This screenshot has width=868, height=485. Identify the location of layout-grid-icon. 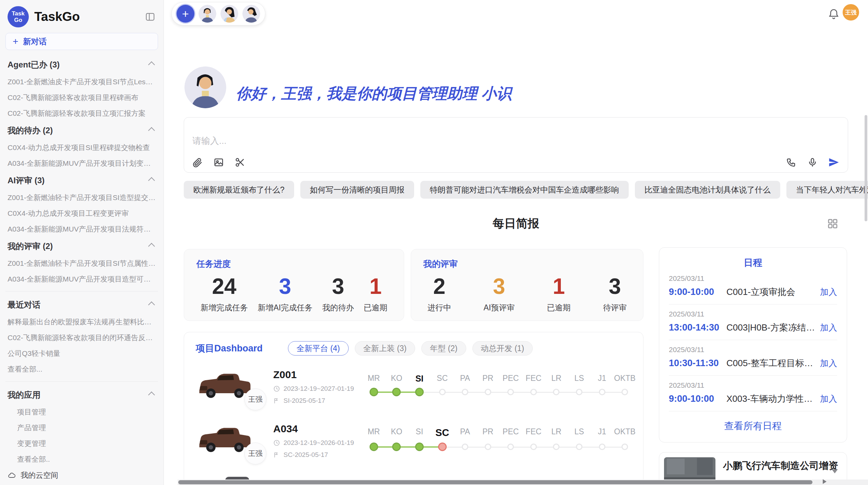
(833, 224).